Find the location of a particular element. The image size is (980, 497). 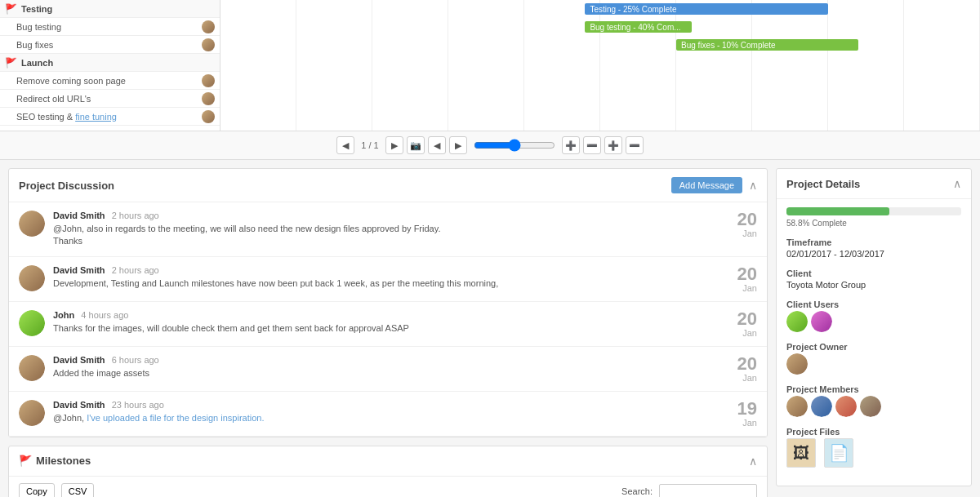

milestones-header: 🚩 Milestones ∧ is located at coordinates (388, 462).